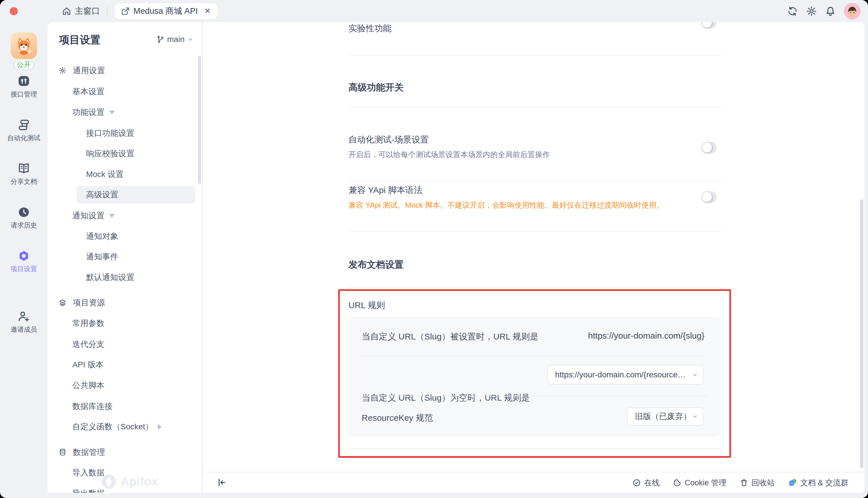 This screenshot has height=498, width=868. I want to click on caret-right-icon, so click(160, 427).